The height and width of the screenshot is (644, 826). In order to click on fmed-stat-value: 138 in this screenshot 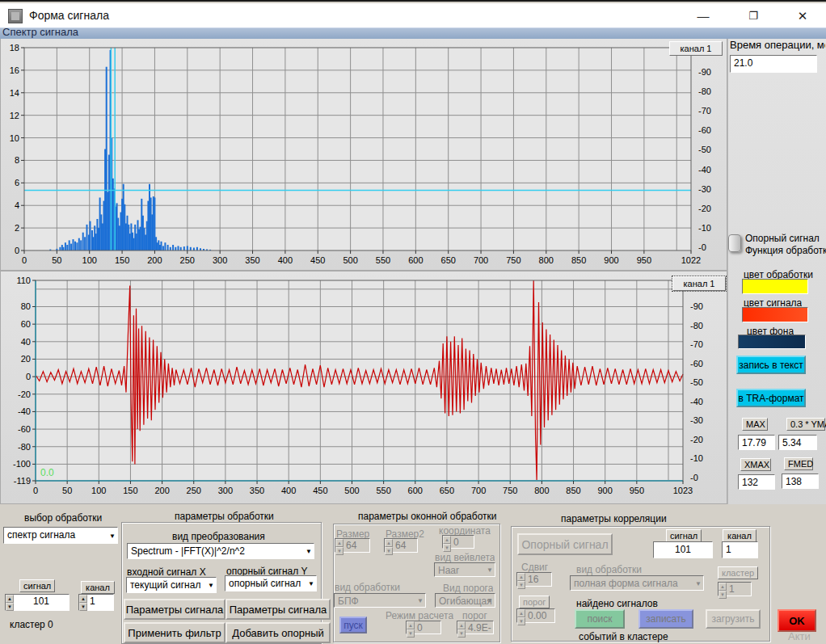, I will do `click(800, 482)`.